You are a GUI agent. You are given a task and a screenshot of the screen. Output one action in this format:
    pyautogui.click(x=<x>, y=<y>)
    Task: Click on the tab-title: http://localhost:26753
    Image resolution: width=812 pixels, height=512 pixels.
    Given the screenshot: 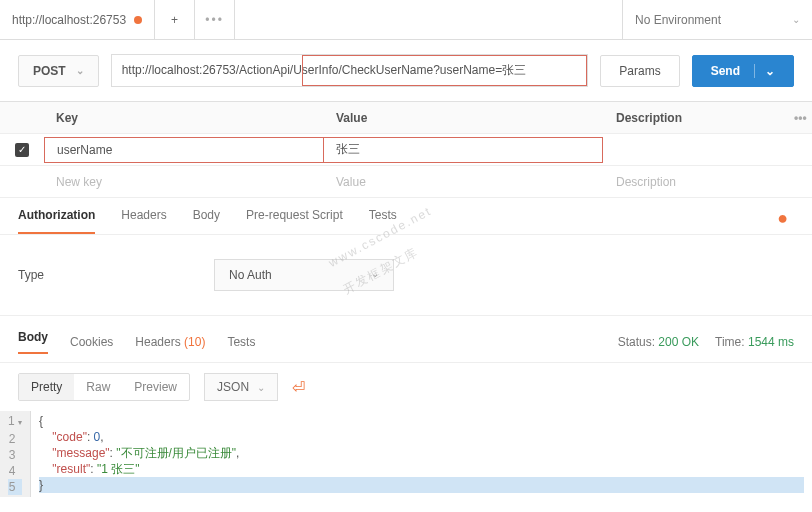 What is the action you would take?
    pyautogui.click(x=69, y=20)
    